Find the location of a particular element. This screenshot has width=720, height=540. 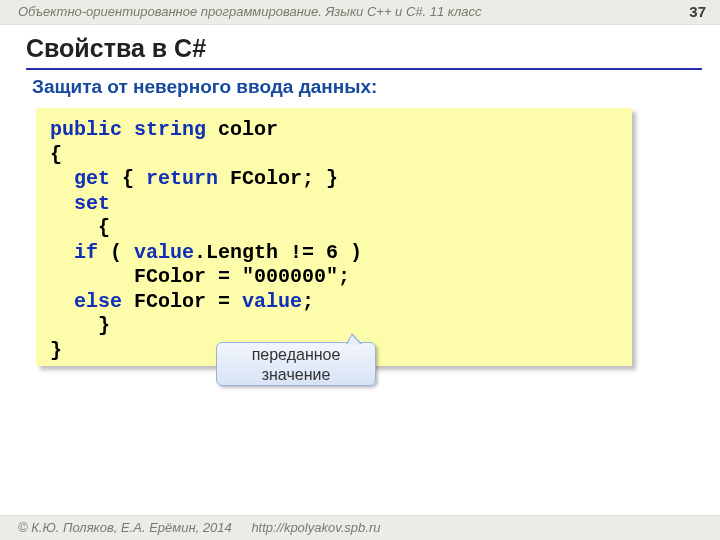

course-title: Объектно-ориентированное программировани… is located at coordinates (250, 12).